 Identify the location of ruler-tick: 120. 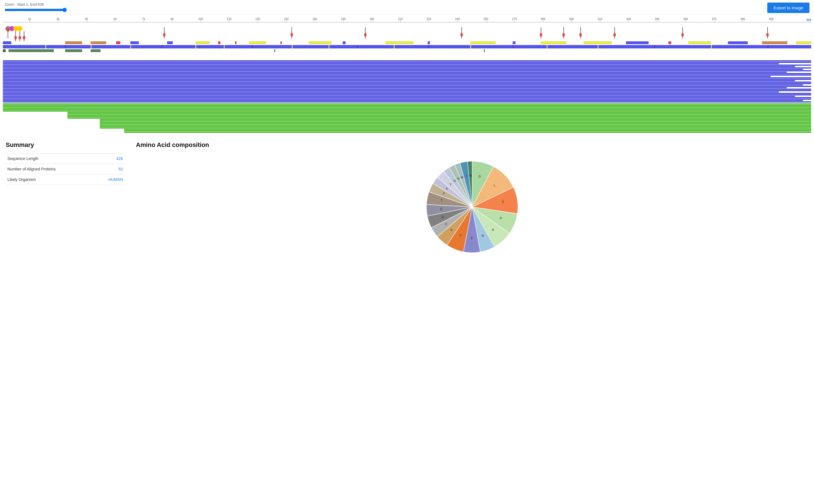
(229, 20).